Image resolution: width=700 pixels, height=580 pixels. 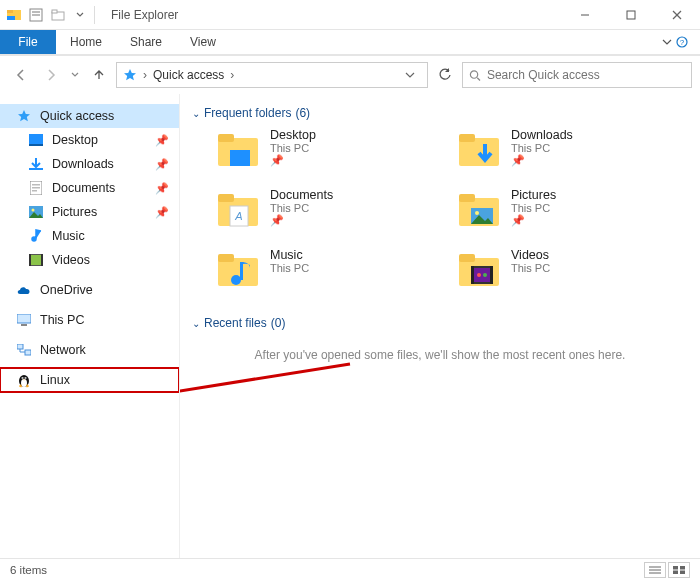 What do you see at coordinates (682, 42) in the screenshot?
I see `help-icon: ?` at bounding box center [682, 42].